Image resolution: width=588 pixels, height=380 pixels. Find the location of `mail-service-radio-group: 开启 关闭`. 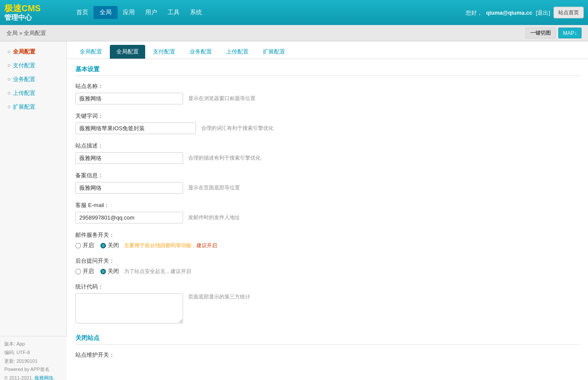

mail-service-radio-group: 开启 关闭 is located at coordinates (97, 245).